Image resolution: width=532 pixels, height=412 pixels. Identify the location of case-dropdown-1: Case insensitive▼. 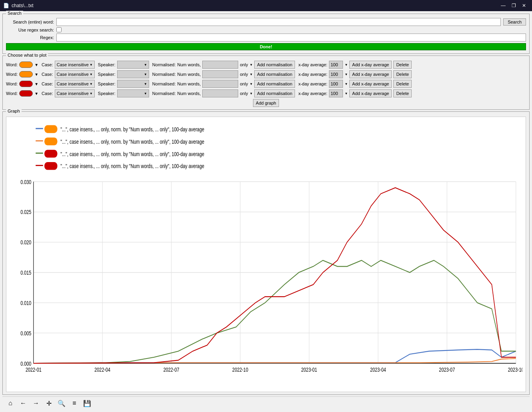
(75, 65).